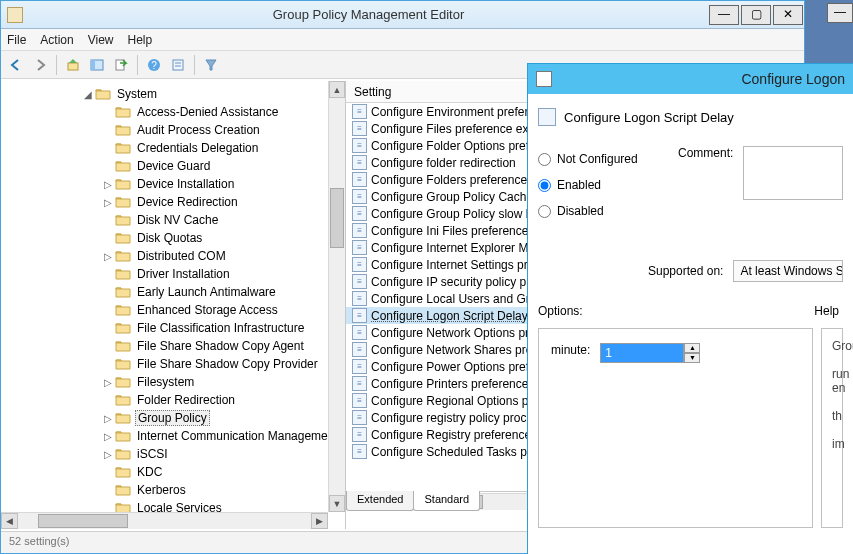 Image resolution: width=853 pixels, height=554 pixels. What do you see at coordinates (380, 501) in the screenshot?
I see `tab-extended: Extended` at bounding box center [380, 501].